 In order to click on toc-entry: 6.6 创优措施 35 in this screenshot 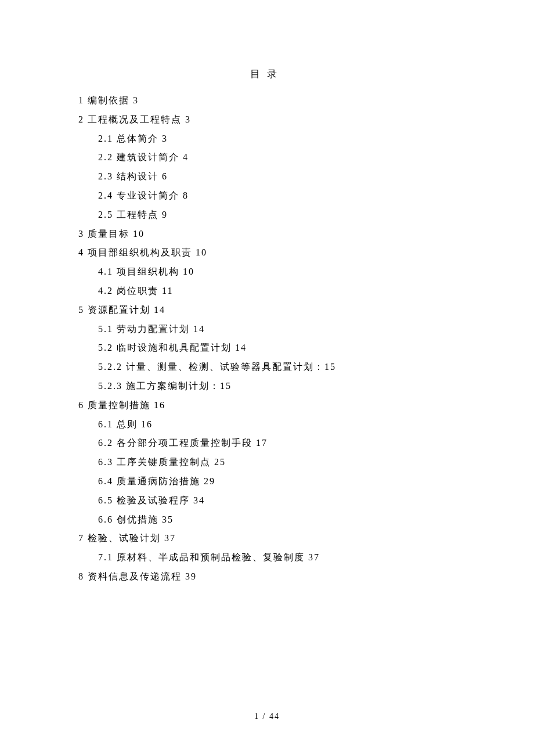, I will do `click(267, 520)`.